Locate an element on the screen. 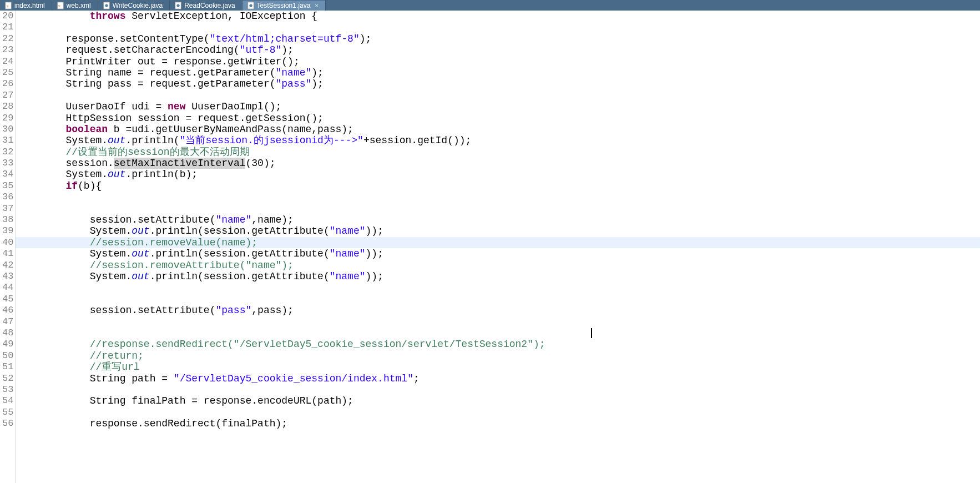  line-number: 39 is located at coordinates (7, 231).